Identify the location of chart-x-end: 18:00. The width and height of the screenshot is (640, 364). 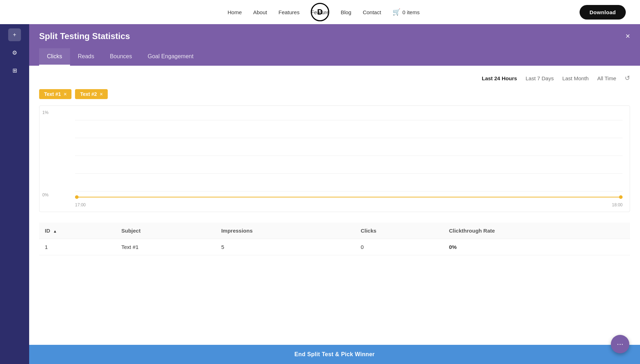
(617, 205).